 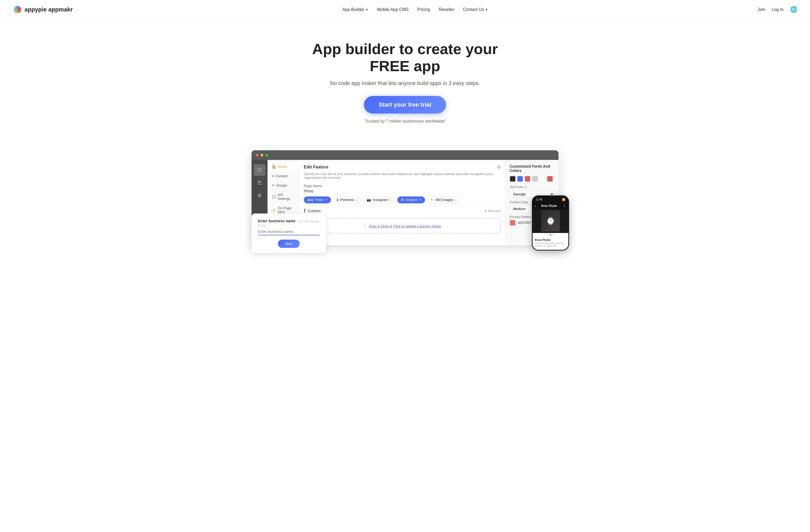 I want to click on business-card-title-text: Enter business name, so click(x=277, y=221).